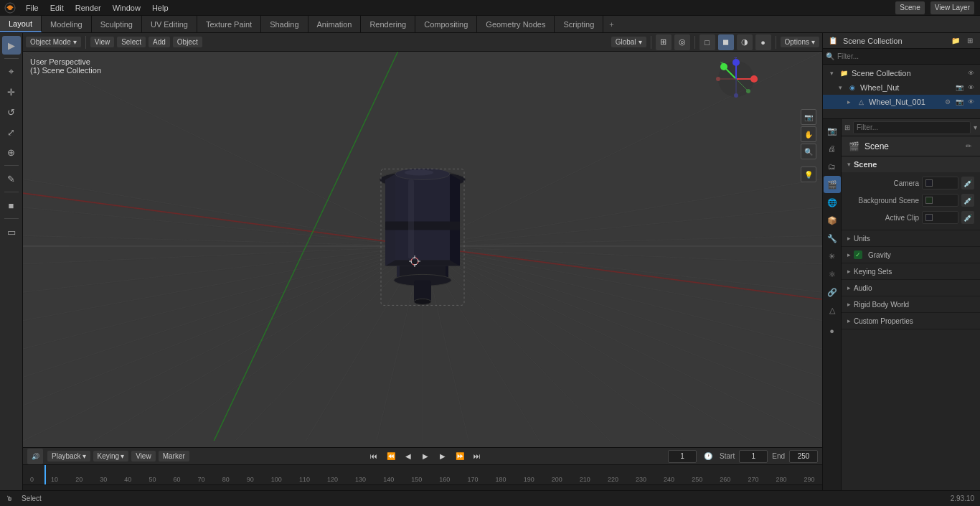  I want to click on gravity-checkbox: ✓, so click(858, 255).